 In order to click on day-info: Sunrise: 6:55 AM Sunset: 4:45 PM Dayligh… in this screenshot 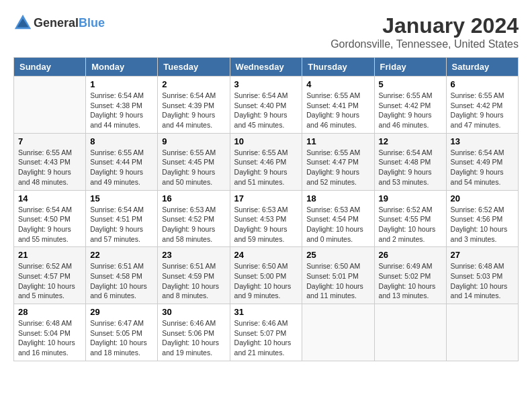, I will do `click(193, 168)`.